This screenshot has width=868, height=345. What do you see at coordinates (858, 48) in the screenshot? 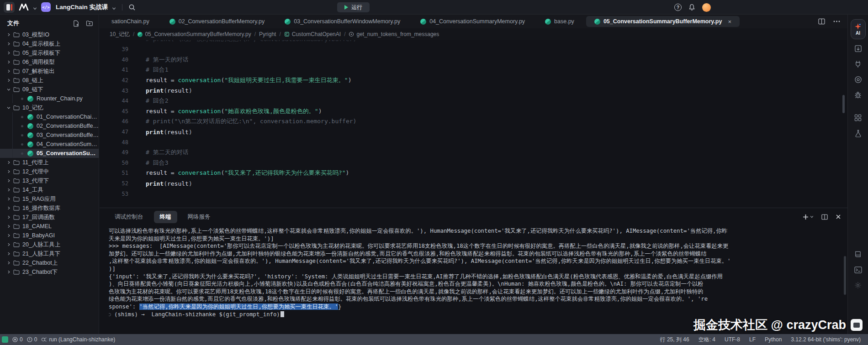
I see `import-panel-icon` at bounding box center [858, 48].